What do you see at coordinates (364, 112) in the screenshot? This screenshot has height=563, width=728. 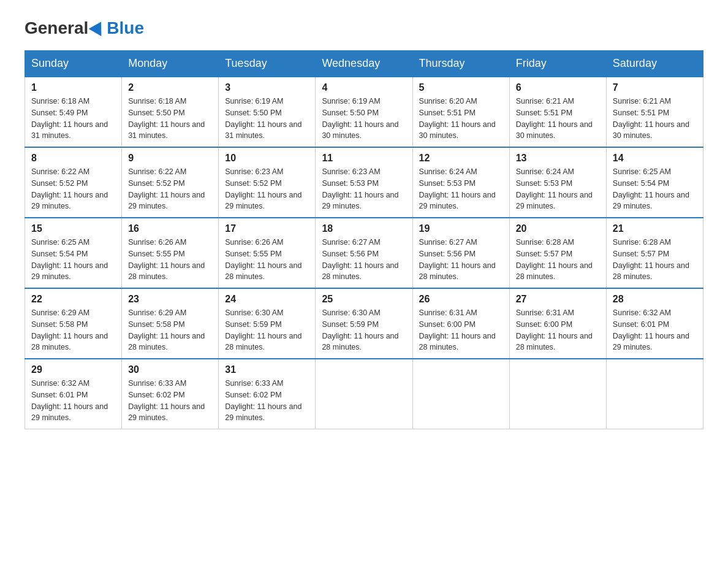 I see `week-row-1: 1 Sunrise: 6:18 AM Sunset: 5:49 PM Dayli…` at bounding box center [364, 112].